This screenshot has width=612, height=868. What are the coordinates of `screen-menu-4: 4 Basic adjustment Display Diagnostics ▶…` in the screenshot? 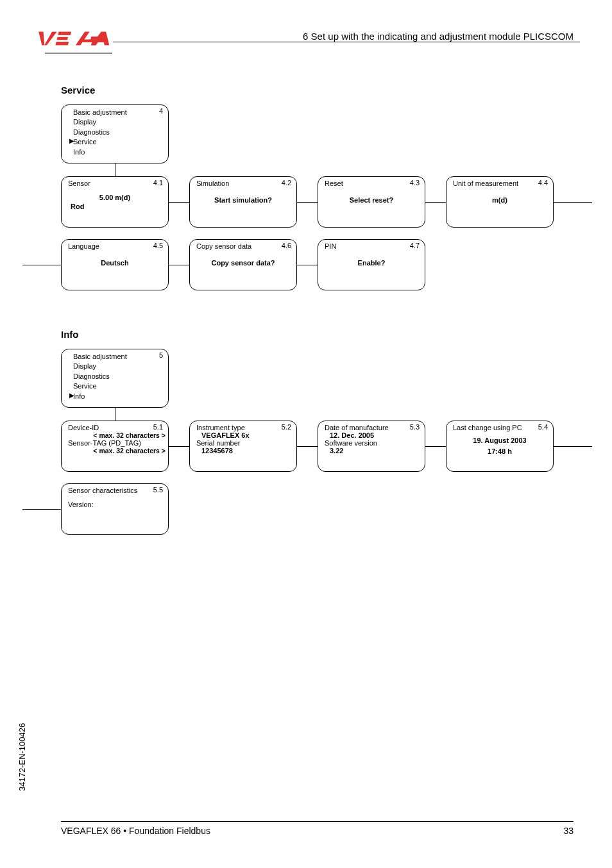 It's located at (115, 134).